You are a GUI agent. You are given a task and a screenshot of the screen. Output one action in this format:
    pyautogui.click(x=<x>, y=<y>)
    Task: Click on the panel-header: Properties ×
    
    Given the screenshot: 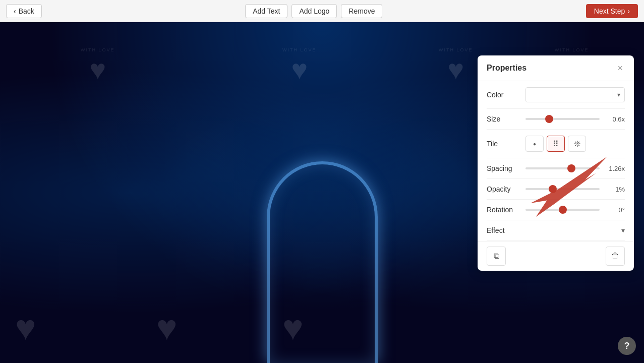 What is the action you would take?
    pyautogui.click(x=556, y=69)
    